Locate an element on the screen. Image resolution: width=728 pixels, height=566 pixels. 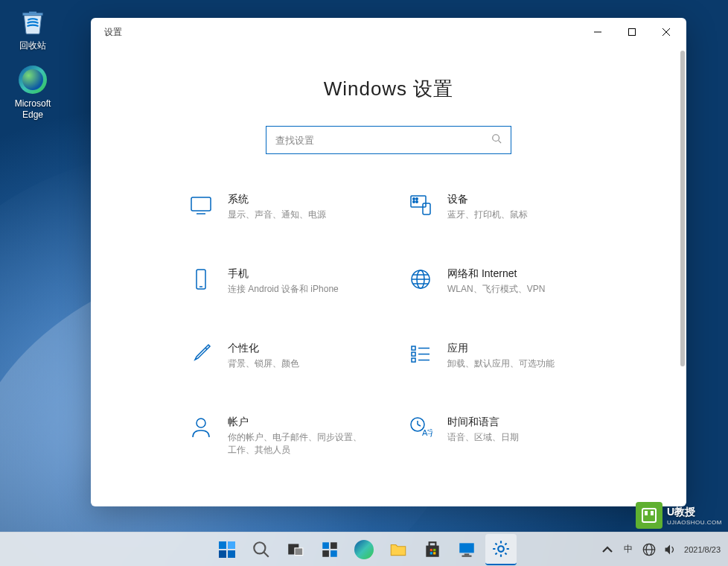
category-title: 应用 is located at coordinates (501, 349).